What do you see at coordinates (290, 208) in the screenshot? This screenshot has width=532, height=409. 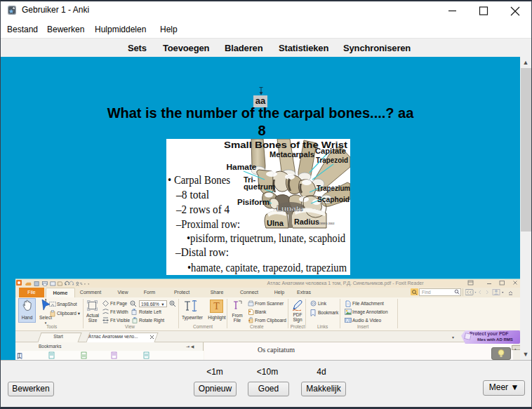 I see `svg-text: Lunate` at bounding box center [290, 208].